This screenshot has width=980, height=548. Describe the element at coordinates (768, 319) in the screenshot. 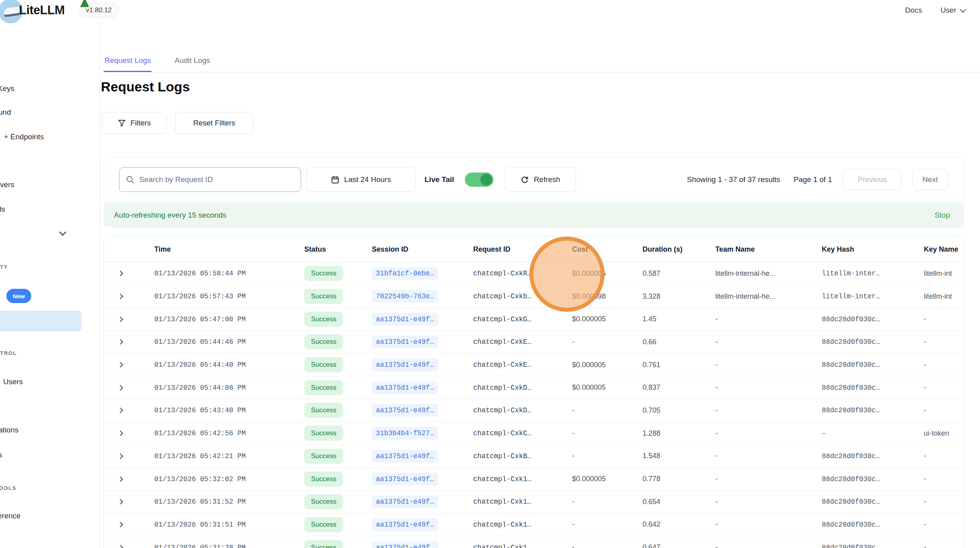

I see `row-team-name: -` at that location.